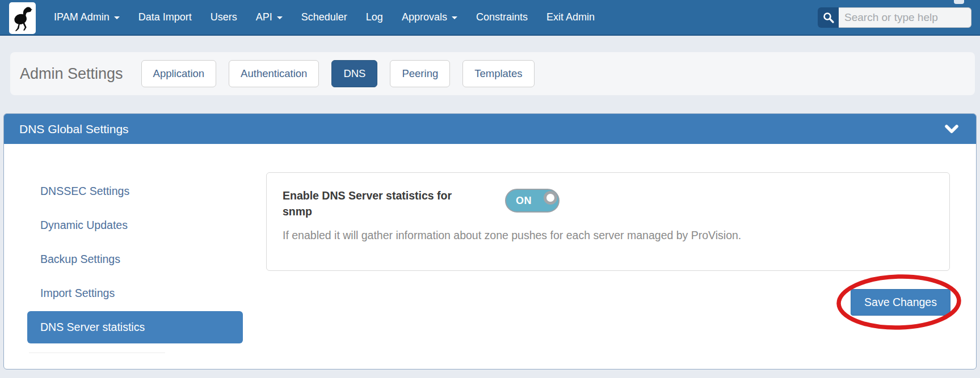 This screenshot has width=980, height=378. Describe the element at coordinates (571, 17) in the screenshot. I see `nav-label: Exit Admin` at that location.